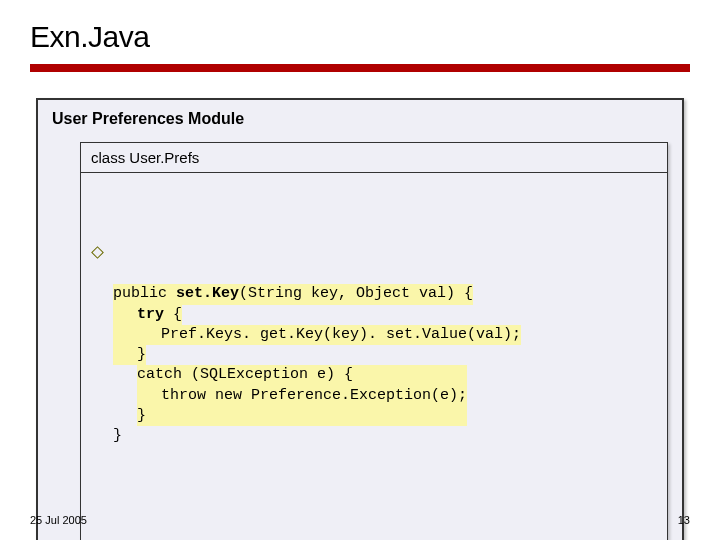  What do you see at coordinates (317, 335) in the screenshot?
I see `try-body: Pref.Keys. get.Key(key). set.Value(val);` at bounding box center [317, 335].